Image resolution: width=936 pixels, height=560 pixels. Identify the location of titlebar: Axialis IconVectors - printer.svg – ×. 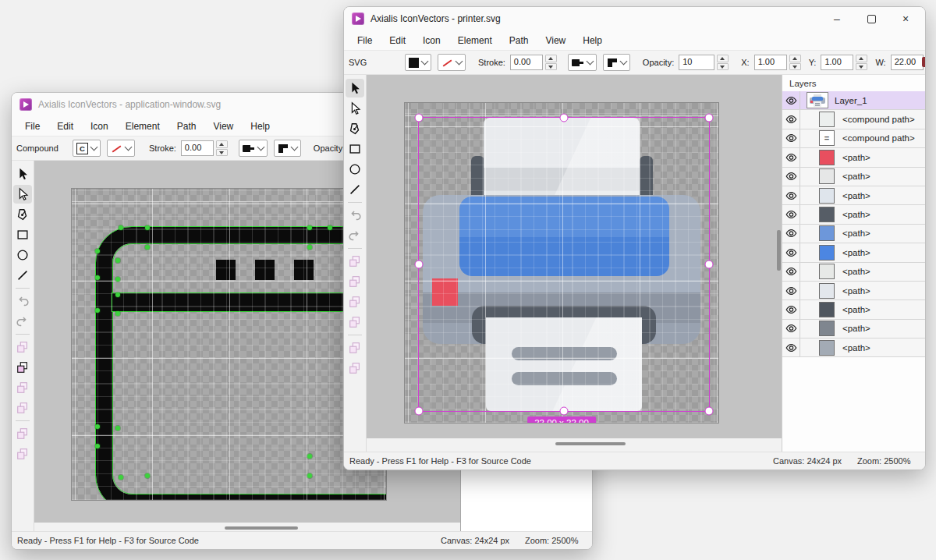
(635, 19).